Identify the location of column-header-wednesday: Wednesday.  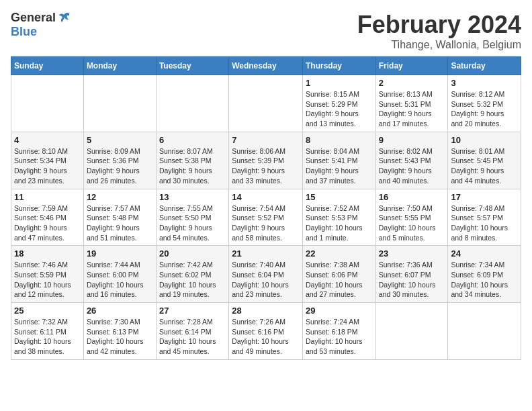
(266, 66).